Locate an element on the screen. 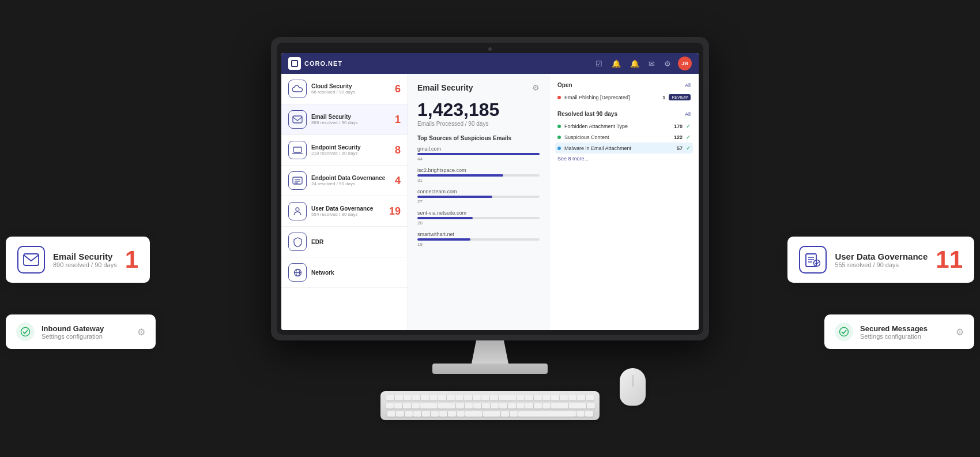  open-all: All is located at coordinates (688, 85).